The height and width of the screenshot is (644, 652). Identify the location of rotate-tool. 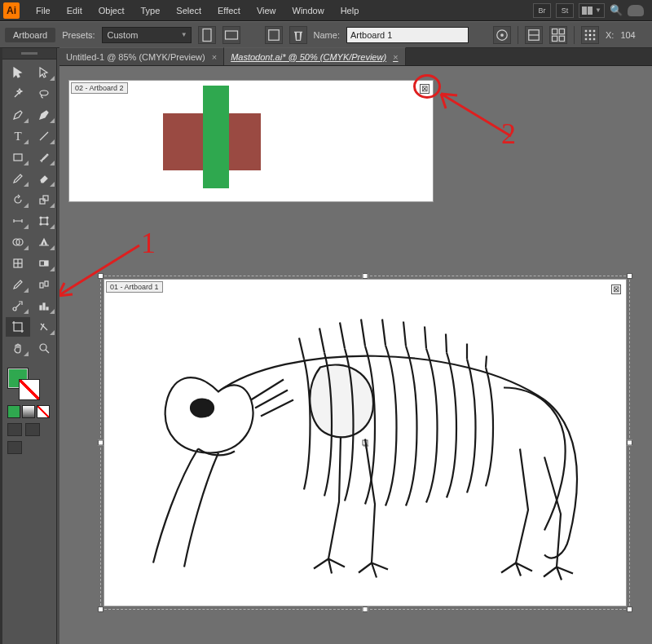
(18, 200).